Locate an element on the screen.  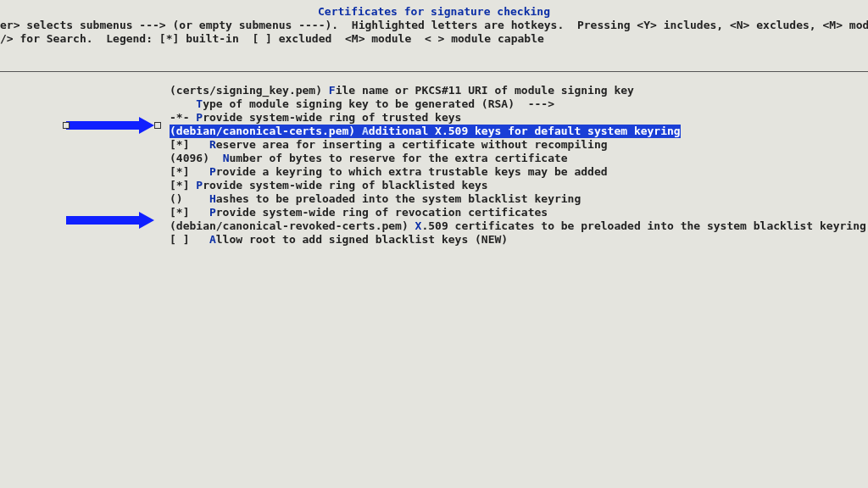
menu-item-prefix: (debian/canonical-certs.pem) is located at coordinates (266, 130).